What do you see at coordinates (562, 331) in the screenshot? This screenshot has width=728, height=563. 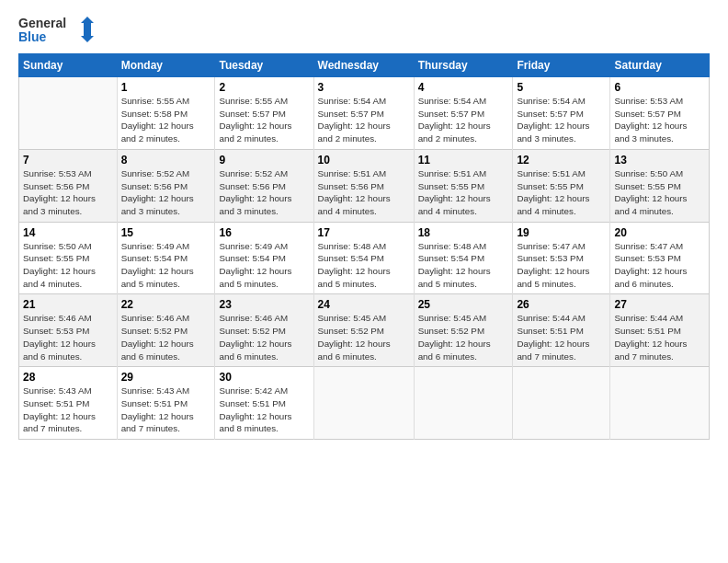 I see `calendar-cell: 26Sunrise: 5:44 AM Sunset: 5:51 PM Dayli…` at bounding box center [562, 331].